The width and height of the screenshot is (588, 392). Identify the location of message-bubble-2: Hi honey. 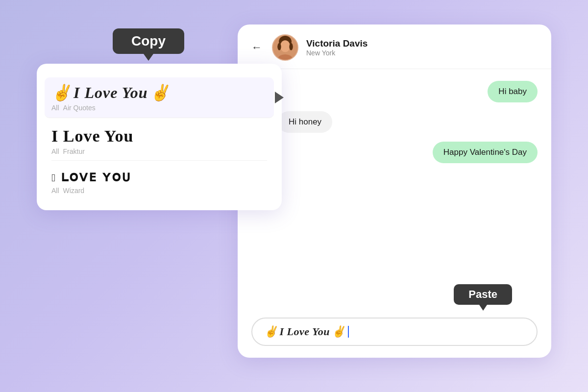
(305, 122).